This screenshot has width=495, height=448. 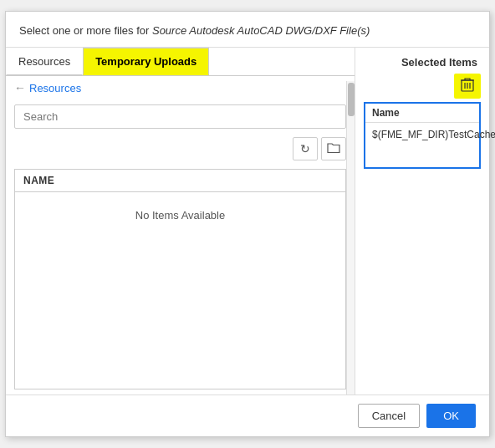 What do you see at coordinates (181, 62) in the screenshot?
I see `tabs-container: Resources Temporary Uploads` at bounding box center [181, 62].